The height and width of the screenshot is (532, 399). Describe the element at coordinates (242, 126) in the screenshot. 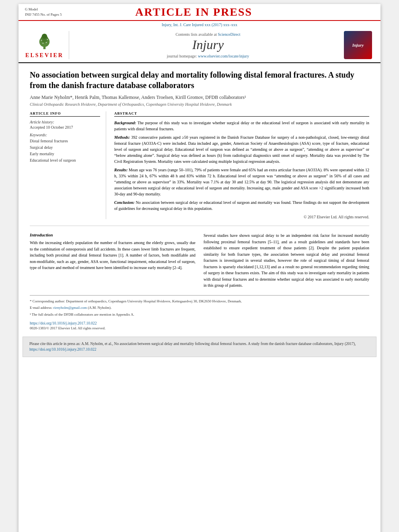

I see `abstract-background: Background: The purpose of this study wa…` at that location.